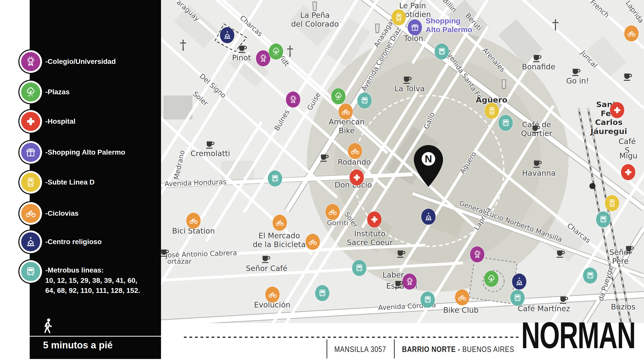  Describe the element at coordinates (578, 81) in the screenshot. I see `place-label: Go in!` at that location.